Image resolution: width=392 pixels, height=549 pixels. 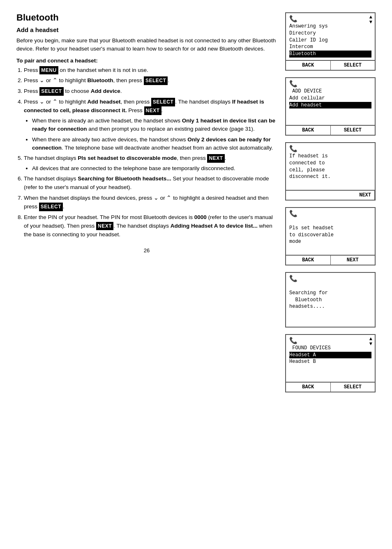 What do you see at coordinates (330, 105) in the screenshot?
I see `screen-2-body: ADD DEVICE Add cellular Add headset` at bounding box center [330, 105].